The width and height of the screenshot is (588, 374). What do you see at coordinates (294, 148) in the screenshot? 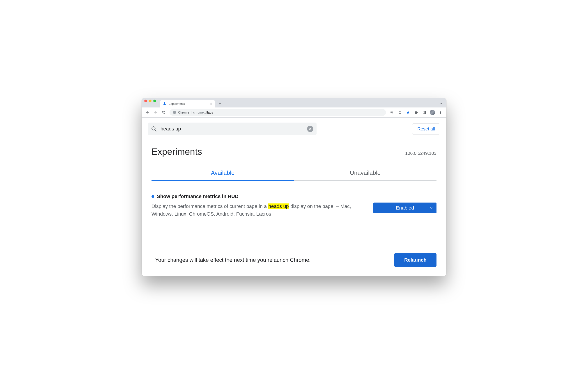
I see `page-header: Experiments 106.0.5249.103` at bounding box center [294, 148].